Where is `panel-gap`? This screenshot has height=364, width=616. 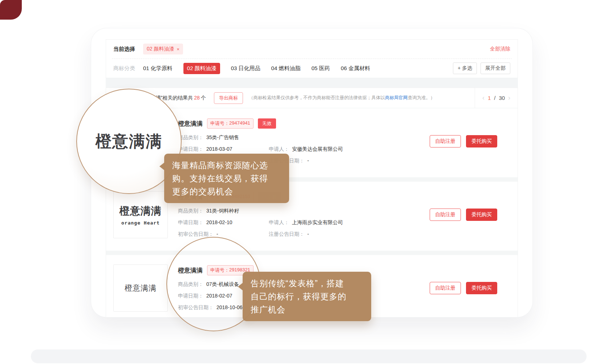
panel-gap is located at coordinates (312, 83).